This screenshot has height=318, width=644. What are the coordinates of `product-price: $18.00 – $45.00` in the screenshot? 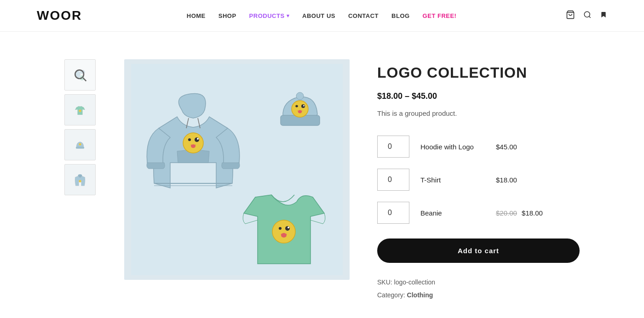 It's located at (478, 97).